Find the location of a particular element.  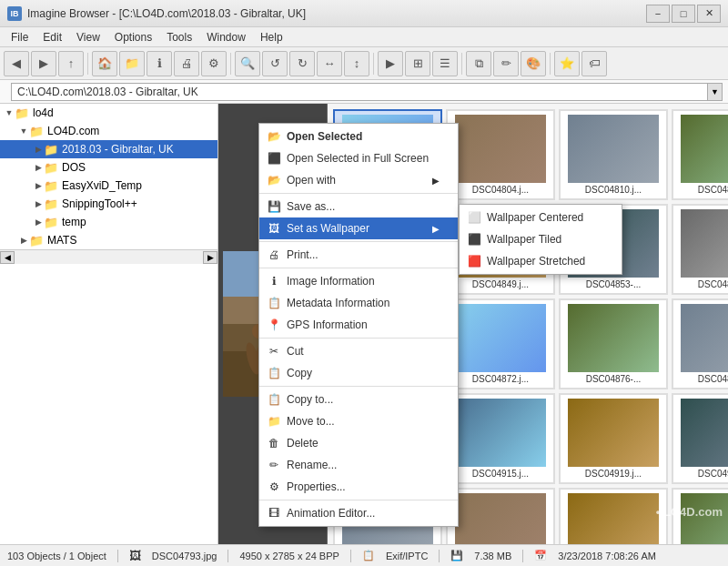

tree-label-5: SnippingTool++ is located at coordinates (100, 204).